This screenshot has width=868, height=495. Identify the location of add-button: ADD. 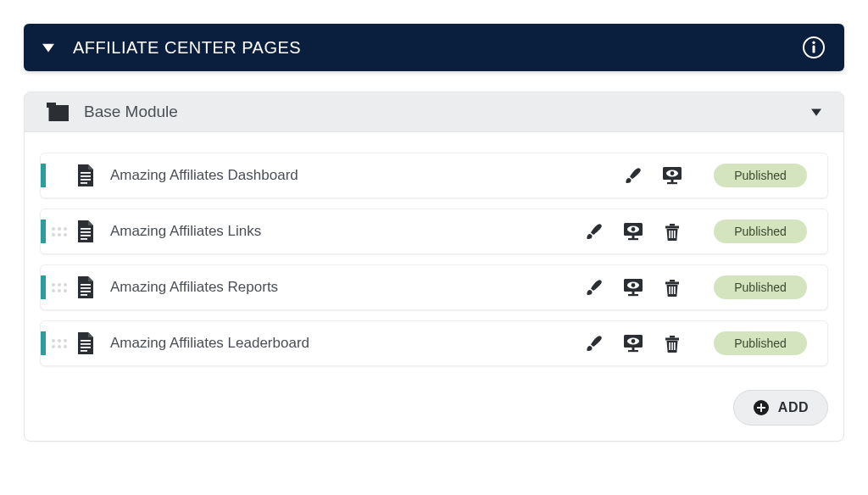
(781, 408).